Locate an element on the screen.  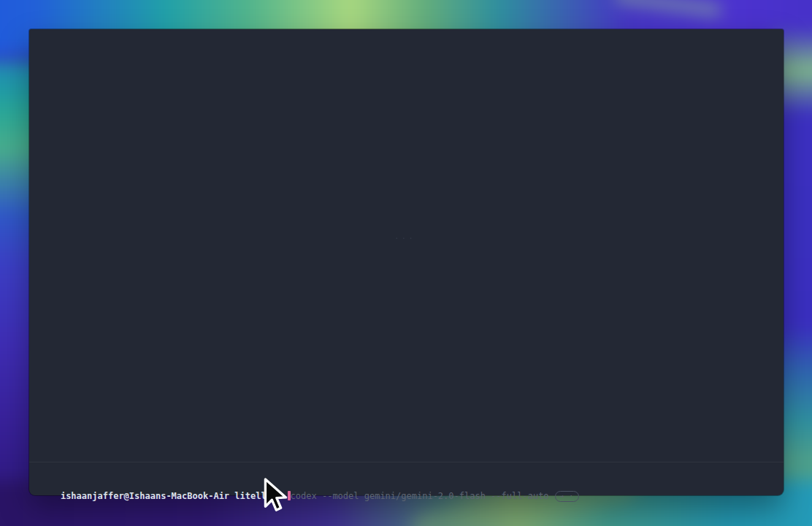
terminal-prompt-line: ishaanjaffer@Ishaans-MacBook-Air litellm… is located at coordinates (406, 480).